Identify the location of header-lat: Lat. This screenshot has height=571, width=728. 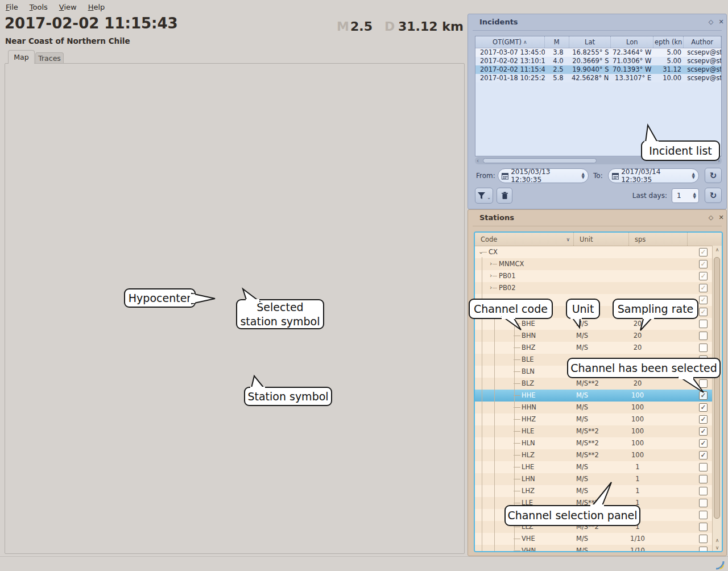
(590, 42).